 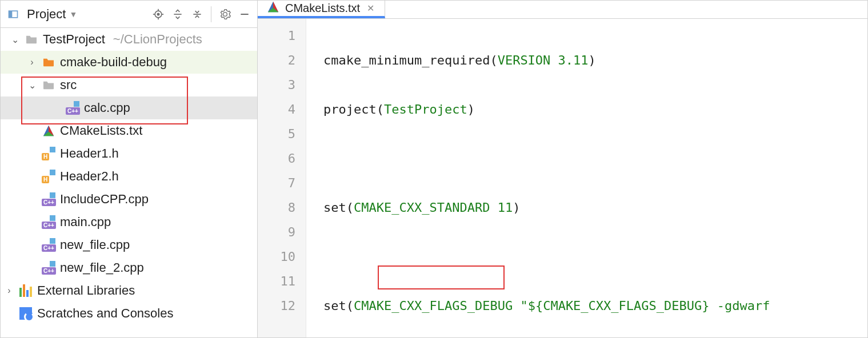 I want to click on tree-node-label: CMakeLists.txt, so click(x=101, y=131).